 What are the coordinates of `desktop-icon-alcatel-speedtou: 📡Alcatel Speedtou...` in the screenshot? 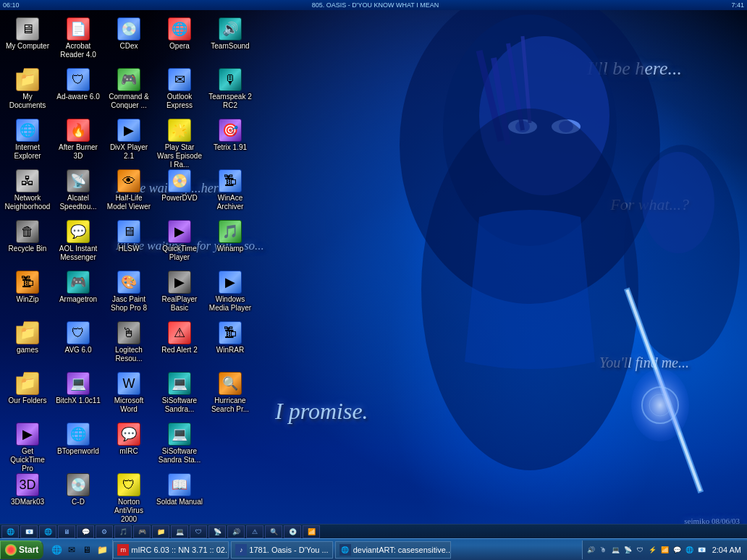 It's located at (78, 192).